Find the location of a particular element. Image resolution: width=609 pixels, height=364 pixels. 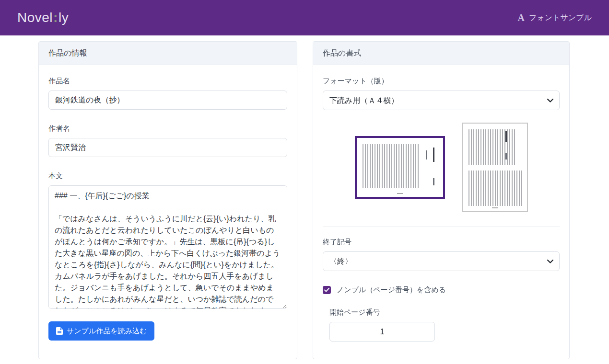

format-select: 下読み用（Ａ４横） is located at coordinates (441, 101).